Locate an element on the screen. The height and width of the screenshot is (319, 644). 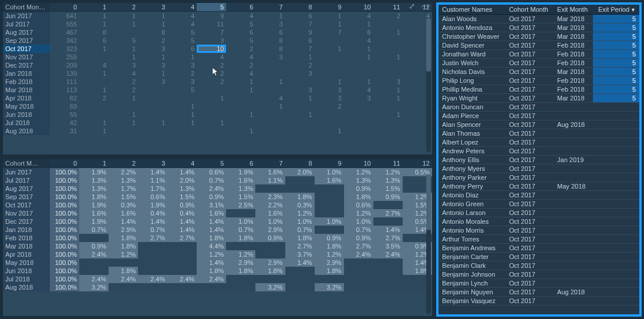
column-header: 11 is located at coordinates (388, 163).